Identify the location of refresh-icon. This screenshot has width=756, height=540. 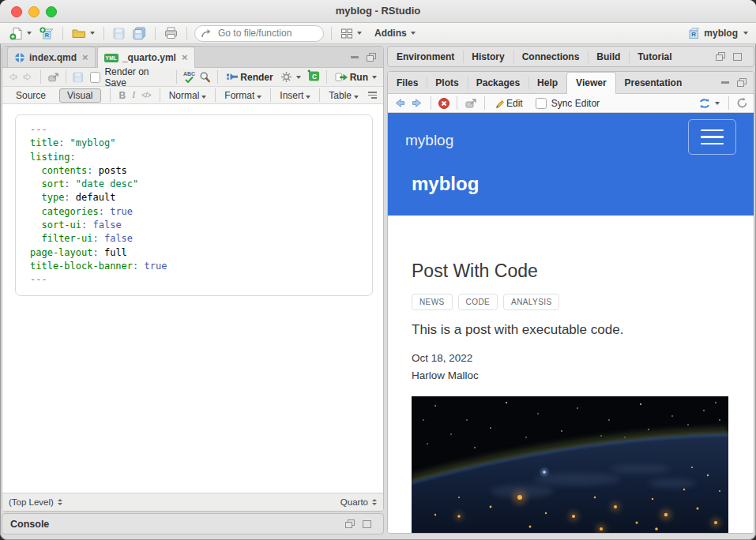
(743, 103).